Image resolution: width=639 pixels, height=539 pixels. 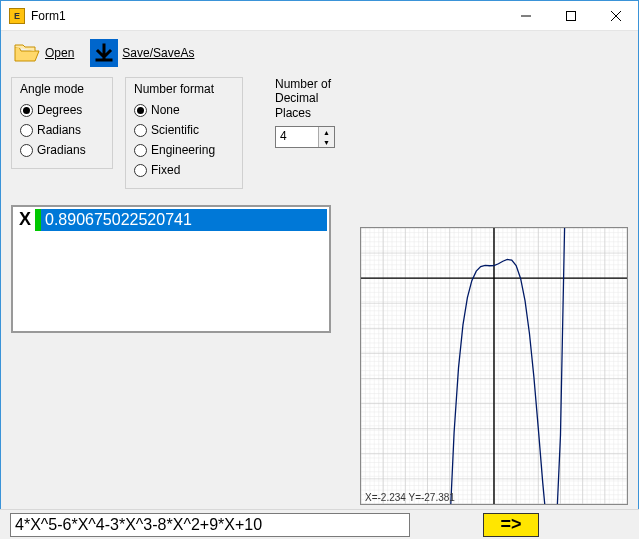 What do you see at coordinates (62, 130) in the screenshot?
I see `angle-option-radians: Radians` at bounding box center [62, 130].